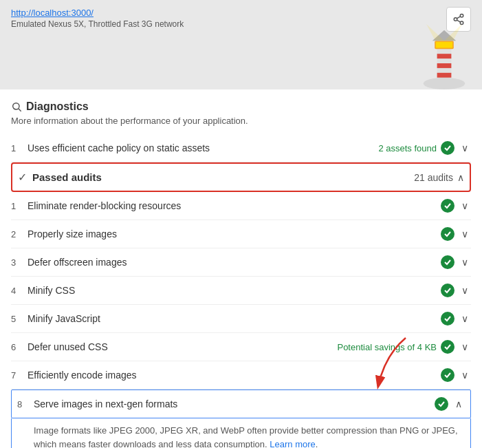 The width and height of the screenshot is (482, 448). I want to click on diagnostics-audit-row: 1 Uses efficient cache policy on static …, so click(241, 149).